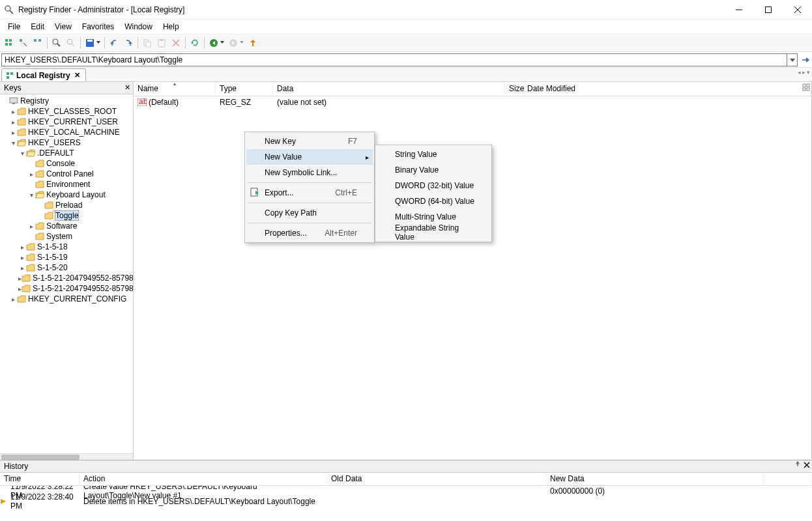 This screenshot has width=812, height=521. I want to click on ctx-qword-value: QWORD (64-bit) Value, so click(433, 201).